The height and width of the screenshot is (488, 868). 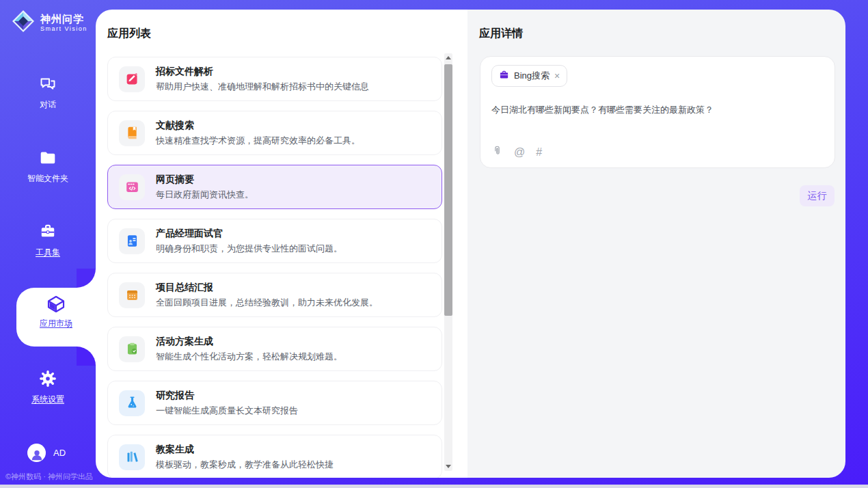 I want to click on tool-chip-bing-search: Bing搜索 ×, so click(x=529, y=76).